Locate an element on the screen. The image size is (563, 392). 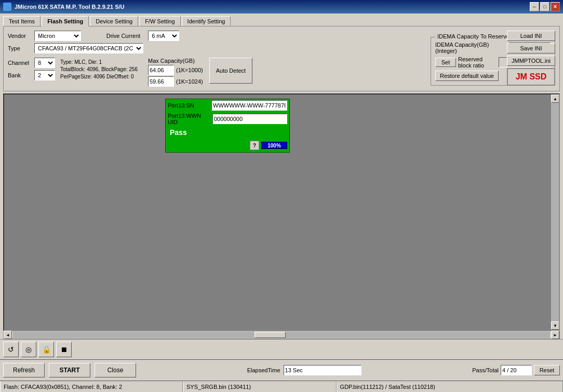
scroll-up-button: ▲ is located at coordinates (555, 99).